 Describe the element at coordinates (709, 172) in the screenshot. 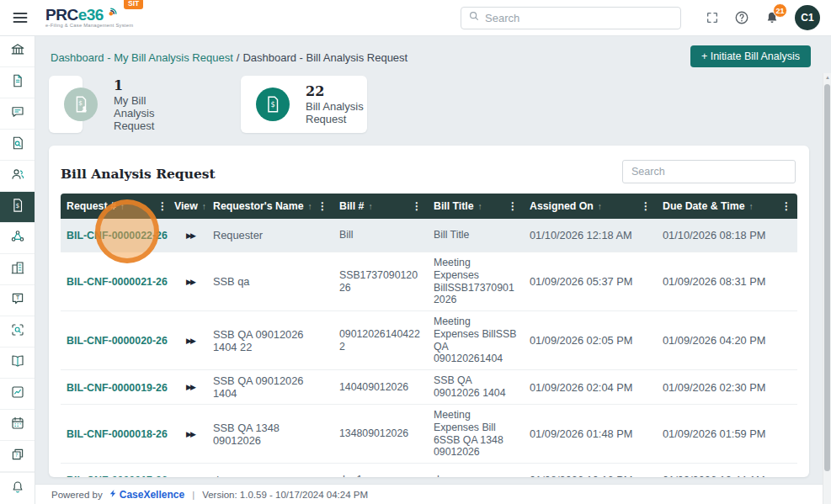

I see `table-search-input` at that location.